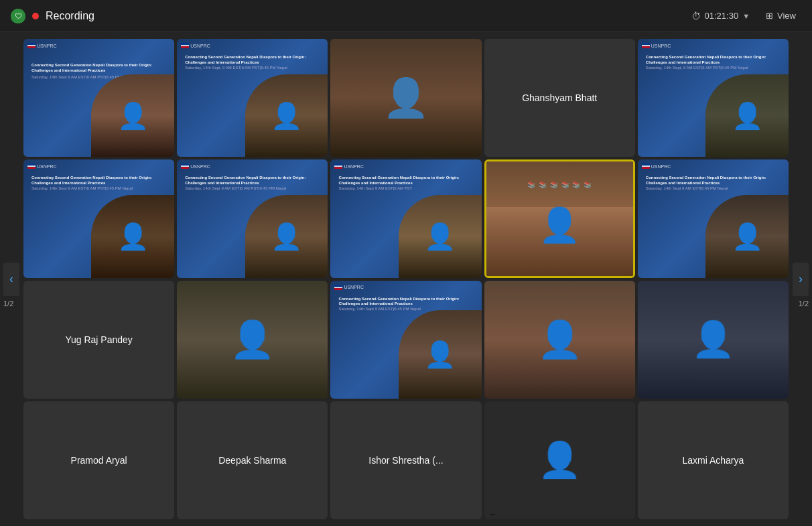 This screenshot has width=812, height=526. I want to click on time-display: ⏱ 01:21:30 ▼, so click(721, 16).